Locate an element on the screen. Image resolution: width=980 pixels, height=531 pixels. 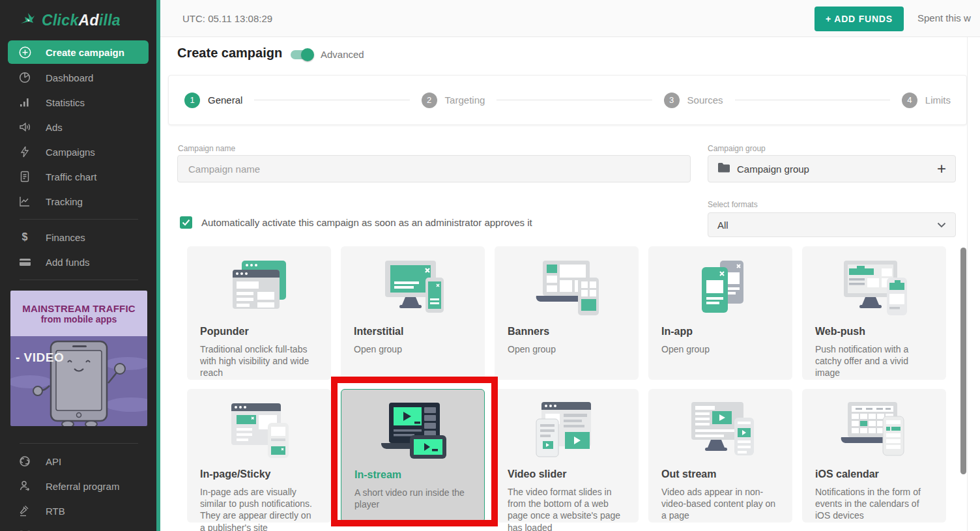
dollar-icon: $ is located at coordinates (25, 237).